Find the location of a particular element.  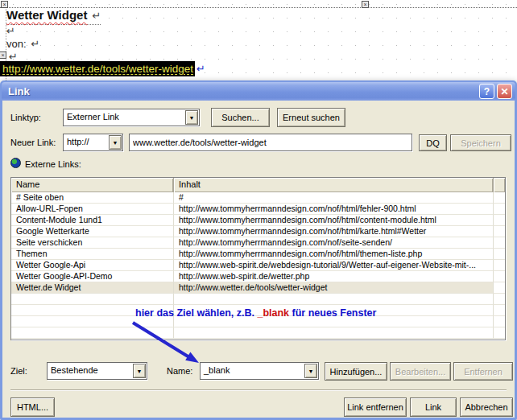

table-row: Wetter.de Widgethttp://www.wetter.de/too… is located at coordinates (258, 288).